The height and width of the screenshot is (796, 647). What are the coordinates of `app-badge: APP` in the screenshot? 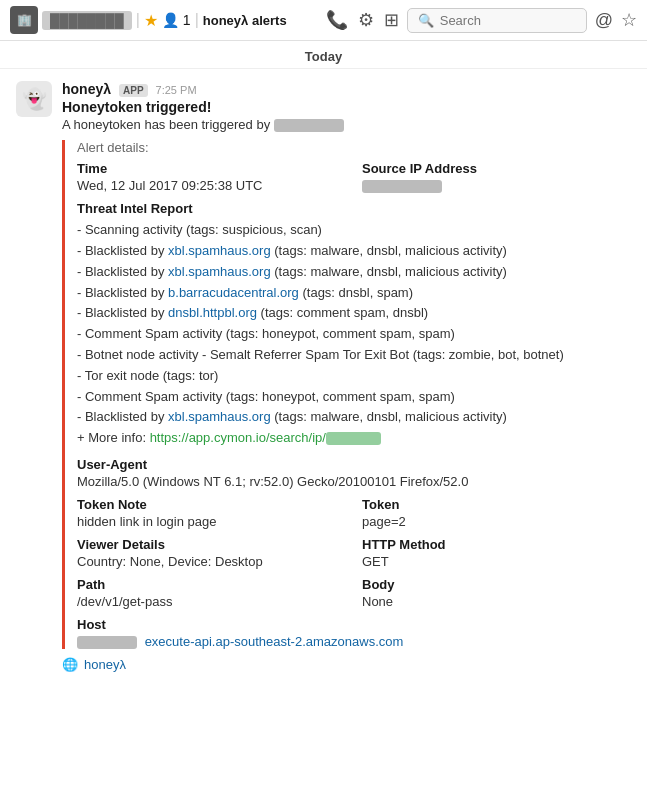 It's located at (134, 90).